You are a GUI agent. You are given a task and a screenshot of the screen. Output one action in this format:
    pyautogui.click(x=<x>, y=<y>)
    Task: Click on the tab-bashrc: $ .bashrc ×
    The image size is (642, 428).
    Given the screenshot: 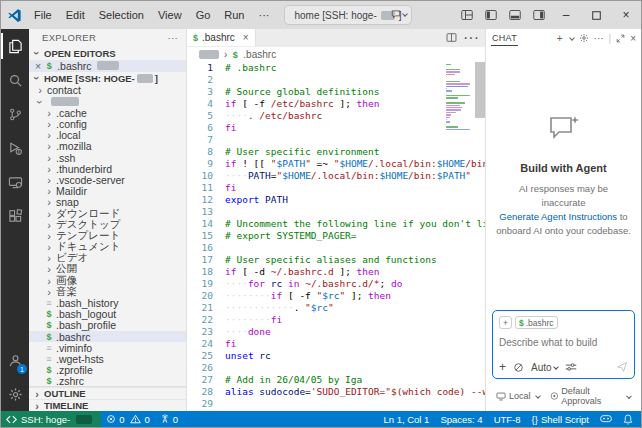 What is the action you would take?
    pyautogui.click(x=222, y=38)
    